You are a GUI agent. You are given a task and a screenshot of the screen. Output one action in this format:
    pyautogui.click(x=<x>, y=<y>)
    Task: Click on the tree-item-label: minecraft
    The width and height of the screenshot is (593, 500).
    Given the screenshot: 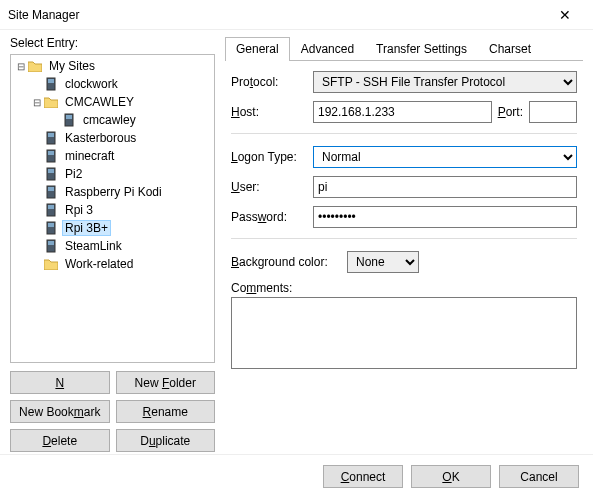 What is the action you would take?
    pyautogui.click(x=90, y=156)
    